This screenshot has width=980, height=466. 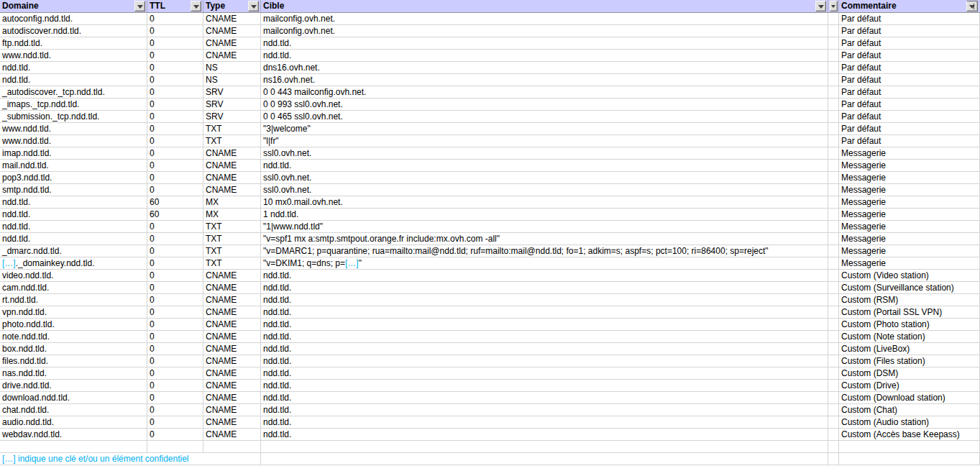 What do you see at coordinates (545, 129) in the screenshot?
I see `cell-cible: "3|welcome"` at bounding box center [545, 129].